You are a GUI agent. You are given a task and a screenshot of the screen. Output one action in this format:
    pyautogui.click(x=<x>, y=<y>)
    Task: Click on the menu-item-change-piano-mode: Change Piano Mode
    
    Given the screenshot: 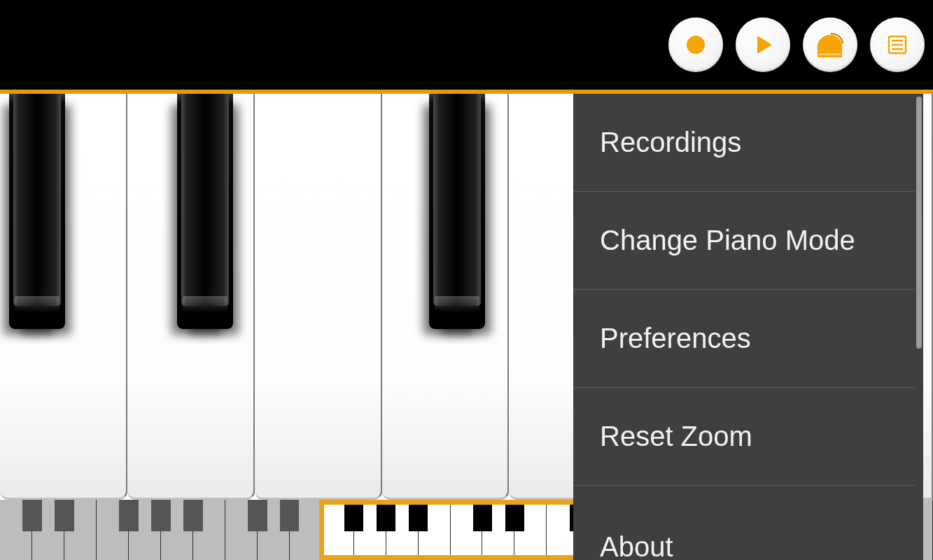 What is the action you would take?
    pyautogui.click(x=744, y=241)
    